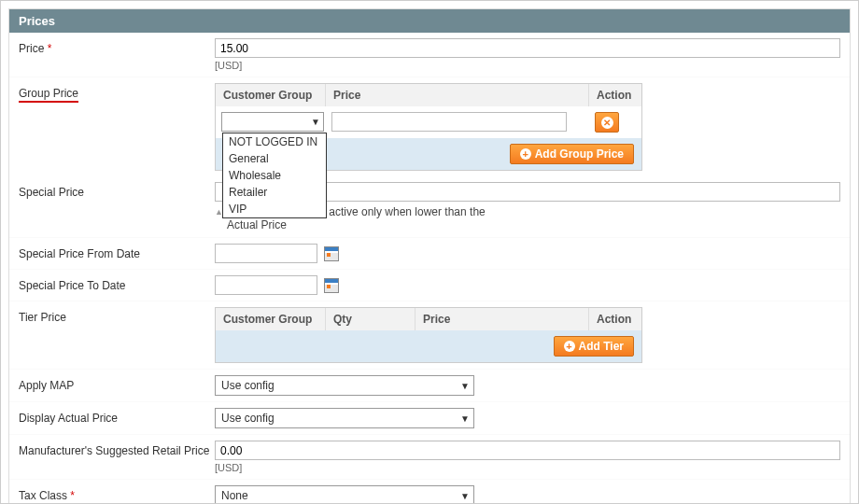 This screenshot has width=859, height=504. What do you see at coordinates (266, 286) in the screenshot?
I see `special-to-input` at bounding box center [266, 286].